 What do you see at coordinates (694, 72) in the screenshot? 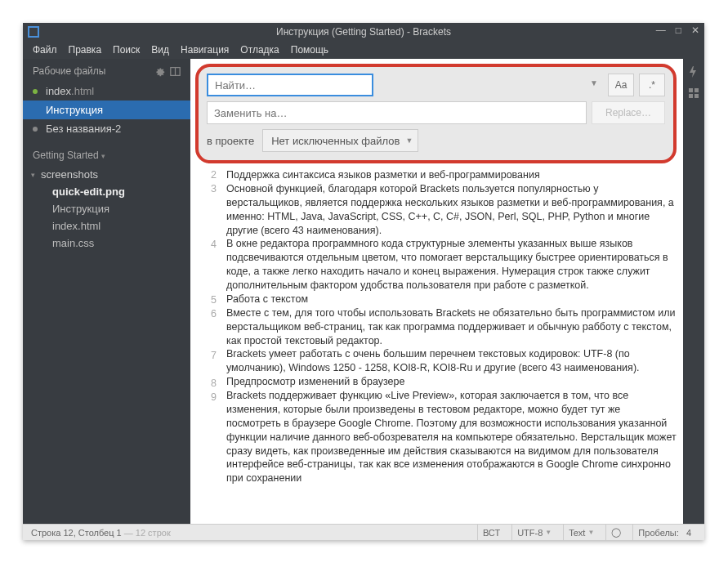
I see `live-preview-icon` at bounding box center [694, 72].